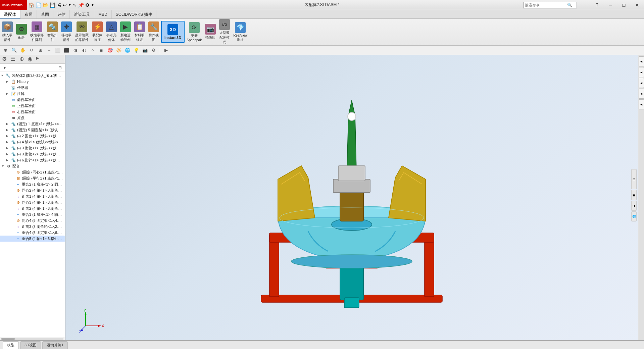 The width and height of the screenshot is (644, 349). What do you see at coordinates (38, 5) in the screenshot?
I see `new-icon: 📄` at bounding box center [38, 5].